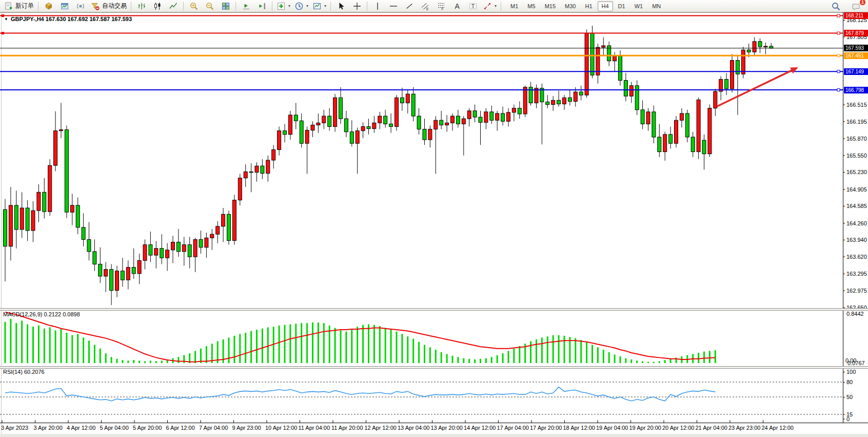  What do you see at coordinates (588, 6) in the screenshot?
I see `timeframe-h1: H1` at bounding box center [588, 6].